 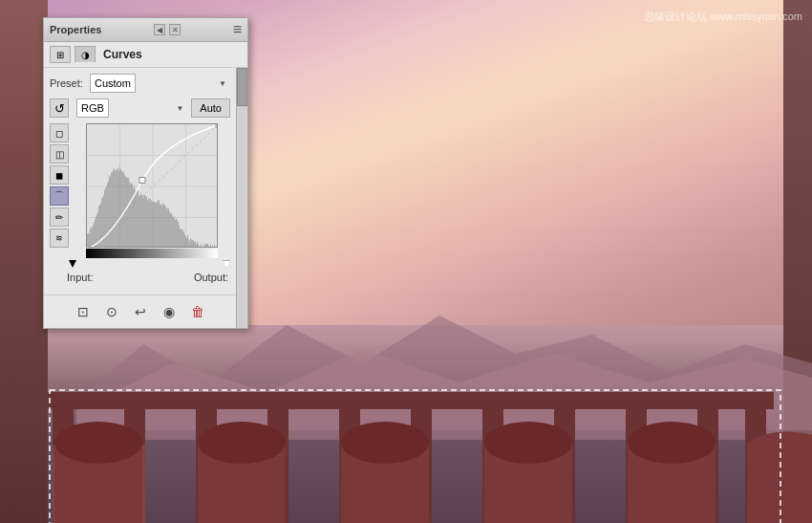 What do you see at coordinates (122, 54) in the screenshot?
I see `active-tab-label: Curves` at bounding box center [122, 54].